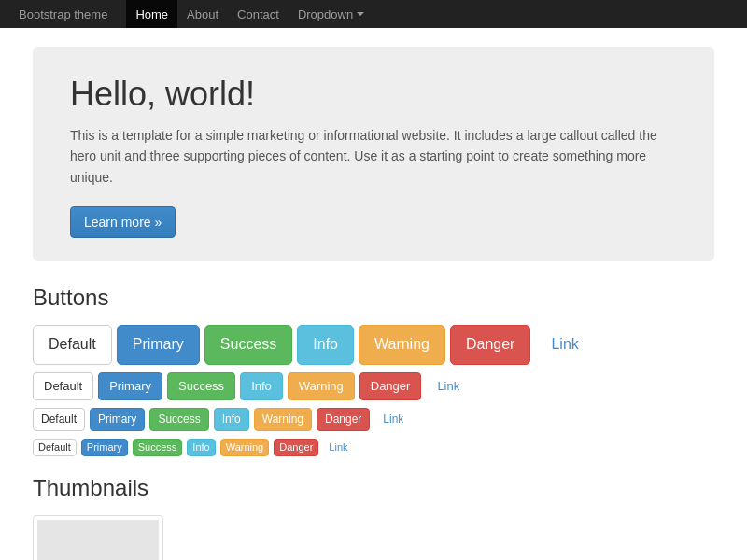 This screenshot has height=560, width=747. What do you see at coordinates (374, 488) in the screenshot?
I see `thumbnails-title: Thumbnails` at bounding box center [374, 488].